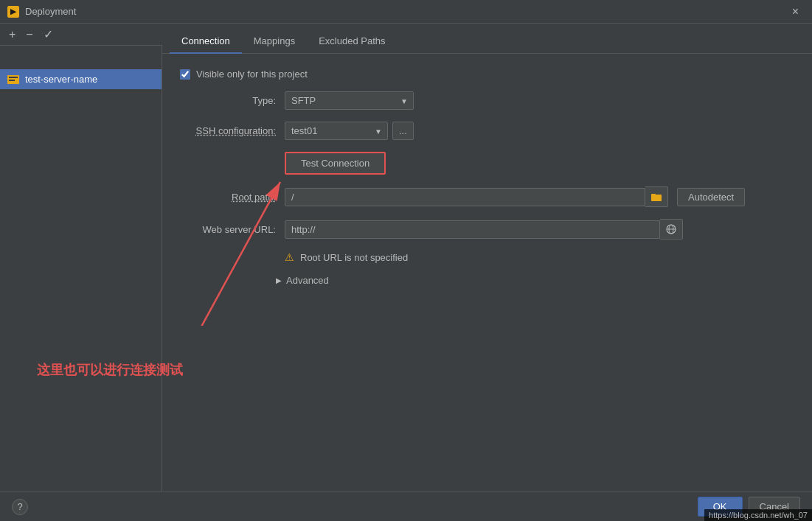  What do you see at coordinates (350, 100) in the screenshot?
I see `type-select-wrapper: SFTP FTP Local or mounted folder ▼` at bounding box center [350, 100].